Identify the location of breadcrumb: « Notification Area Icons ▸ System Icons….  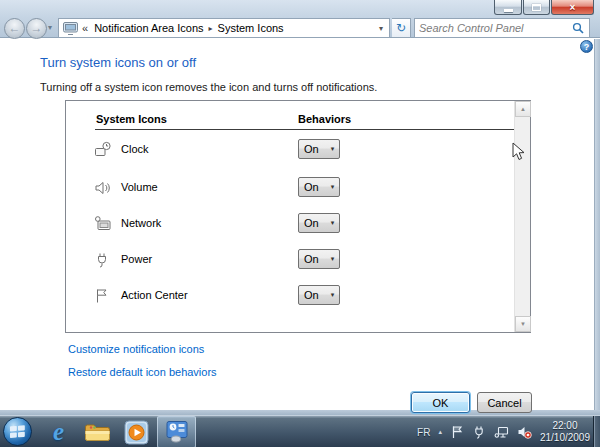
(224, 28).